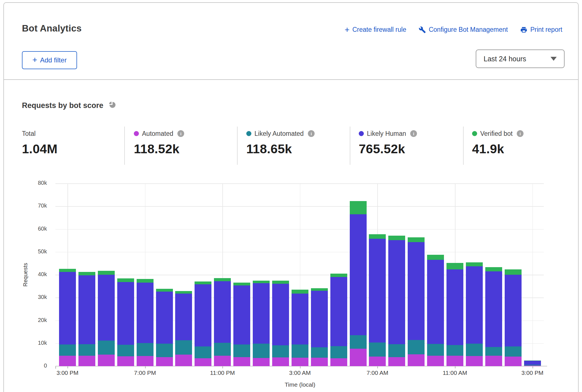 The image size is (582, 392). Describe the element at coordinates (159, 143) in the screenshot. I see `stat-automated: Automated i 118.52k` at that location.